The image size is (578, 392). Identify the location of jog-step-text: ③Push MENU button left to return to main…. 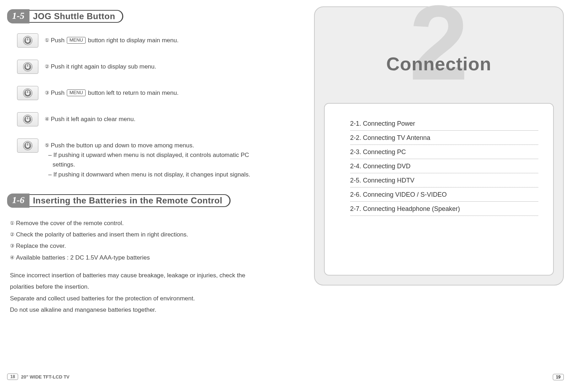
(112, 92).